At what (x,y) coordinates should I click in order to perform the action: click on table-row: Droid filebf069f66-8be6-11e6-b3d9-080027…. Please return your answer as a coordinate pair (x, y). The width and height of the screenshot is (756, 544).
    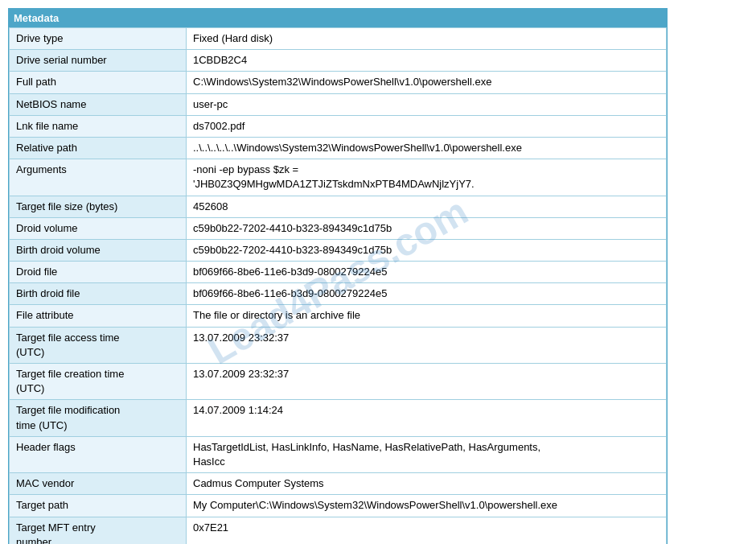
    Looking at the image, I should click on (338, 272).